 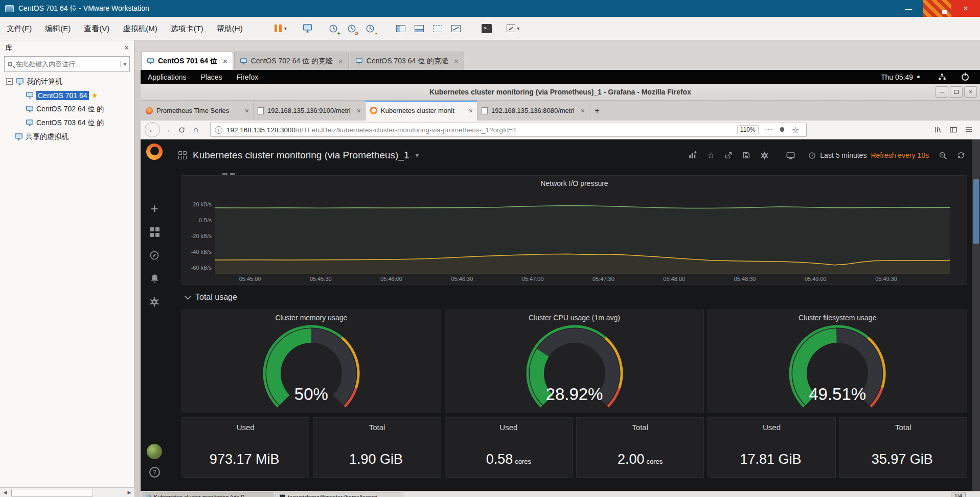 What do you see at coordinates (421, 110) in the screenshot?
I see `browser-tab-grafana: Kubernetes cluster monit ×` at bounding box center [421, 110].